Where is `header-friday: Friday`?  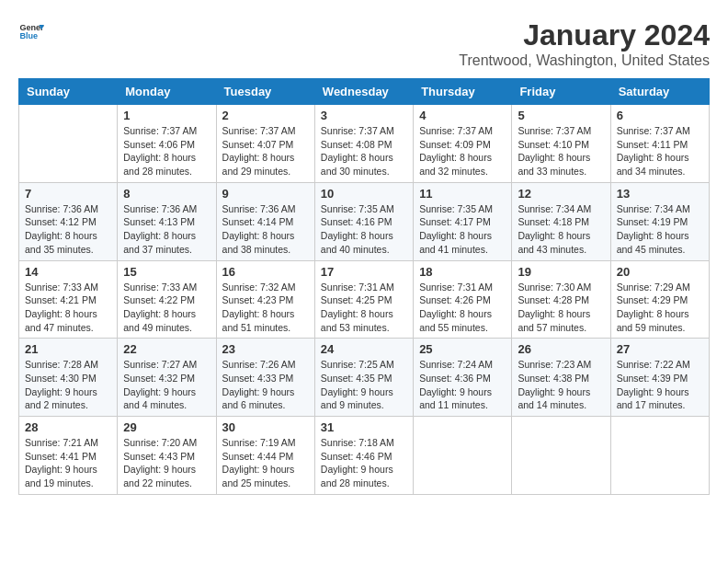
header-friday: Friday is located at coordinates (561, 92).